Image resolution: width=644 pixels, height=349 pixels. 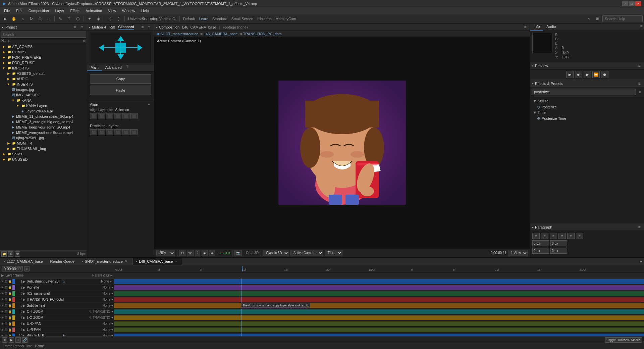 I want to click on para-align-right: ≡, so click(x=553, y=236).